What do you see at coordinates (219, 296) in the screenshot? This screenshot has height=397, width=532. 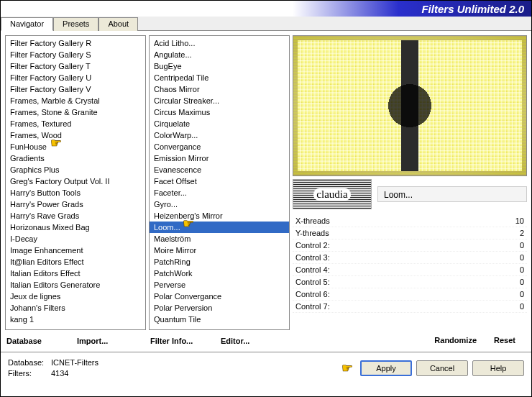 I see `list-item: Polar Convergance` at bounding box center [219, 296].